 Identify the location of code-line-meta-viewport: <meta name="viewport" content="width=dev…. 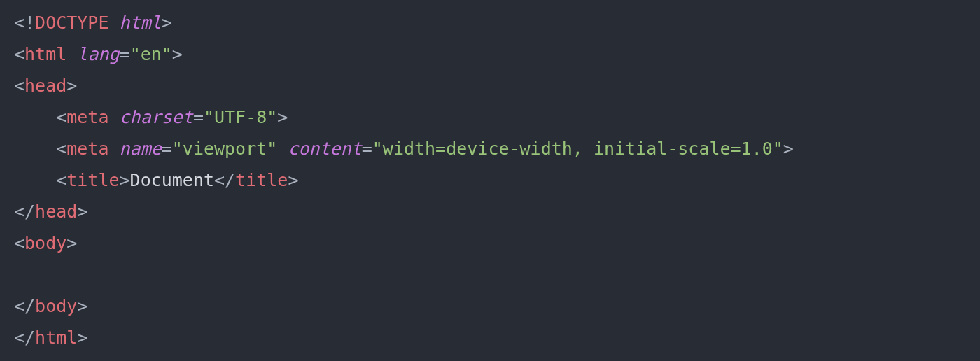
(490, 148).